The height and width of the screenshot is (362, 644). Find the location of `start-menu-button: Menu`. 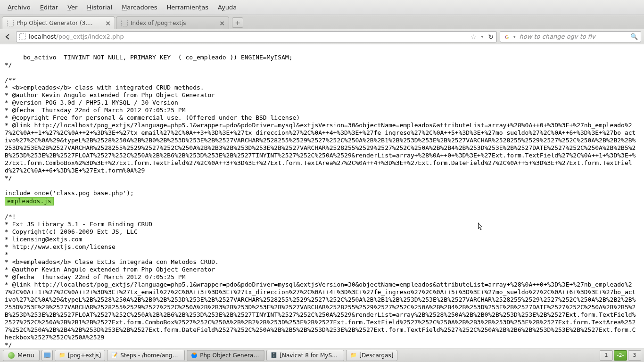

start-menu-button: Menu is located at coordinates (21, 355).